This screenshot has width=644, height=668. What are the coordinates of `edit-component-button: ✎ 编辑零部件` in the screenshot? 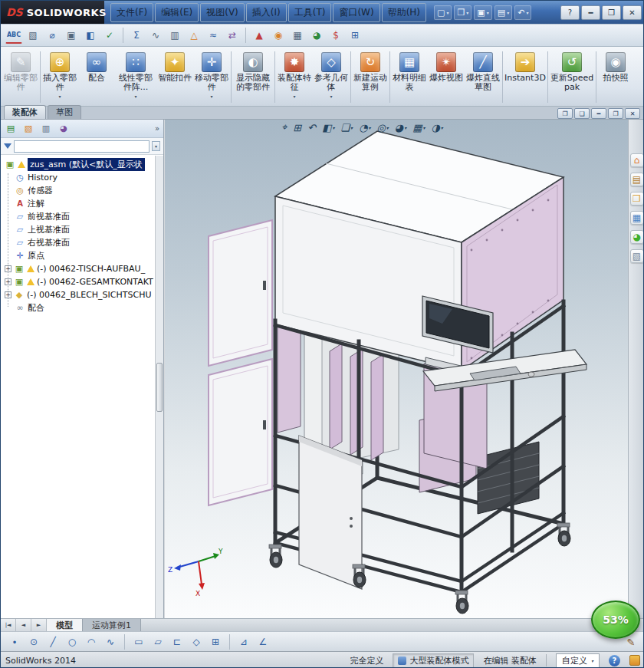 It's located at (21, 77).